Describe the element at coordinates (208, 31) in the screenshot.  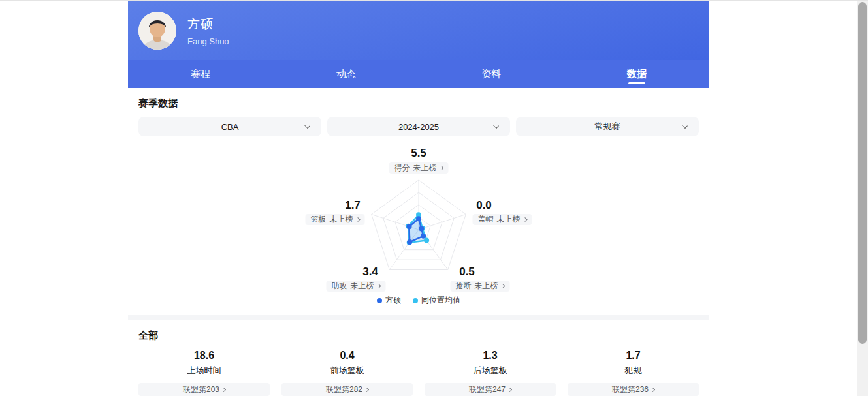
I see `player-name-block: 方硕 Fang Shuo` at that location.